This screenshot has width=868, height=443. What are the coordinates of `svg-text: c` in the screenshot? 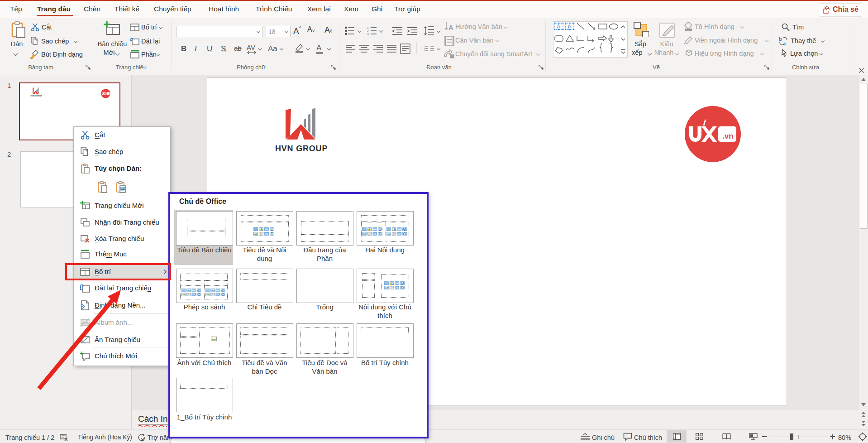 It's located at (785, 43).